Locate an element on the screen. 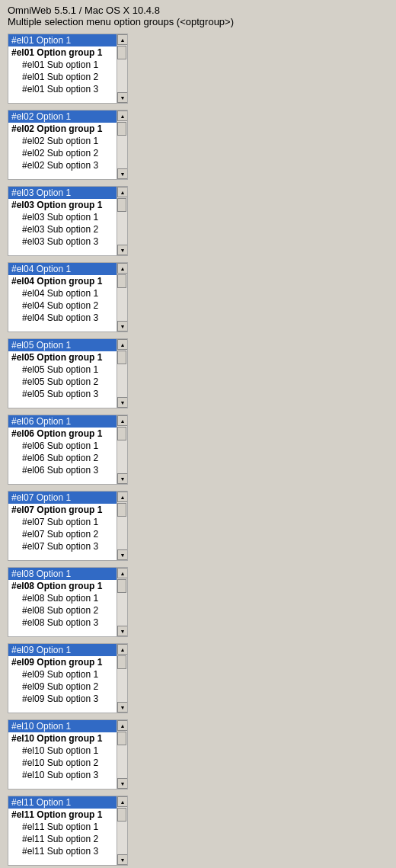  sub-option-3: #el11 Sub option 3 is located at coordinates (62, 851).